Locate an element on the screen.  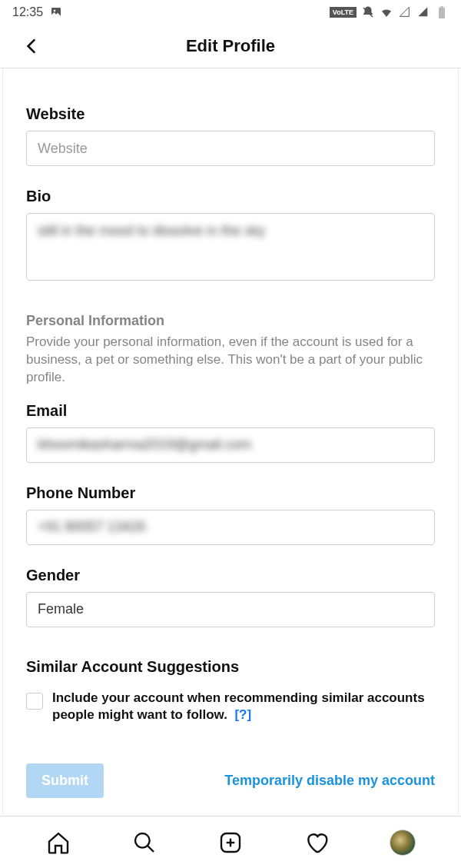
website-input is located at coordinates (230, 148).